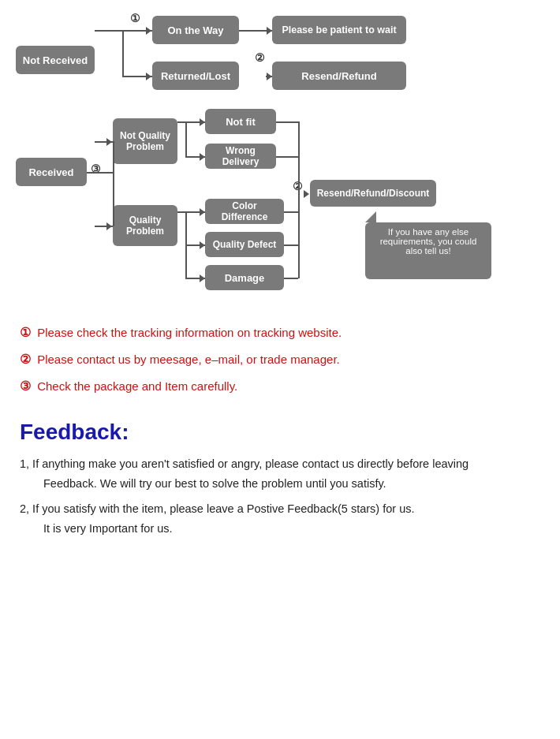  Describe the element at coordinates (25, 333) in the screenshot. I see `instr-num-1: ①` at that location.